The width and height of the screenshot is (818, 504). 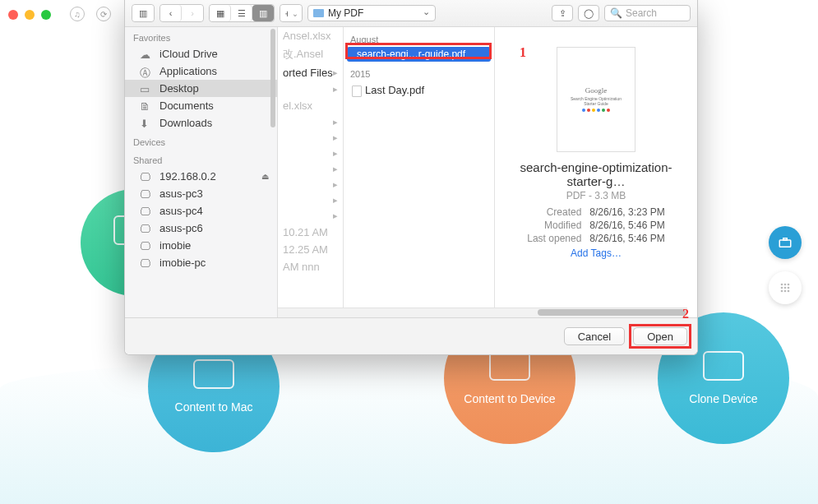 I want to click on briefcase-icon, so click(x=785, y=243).